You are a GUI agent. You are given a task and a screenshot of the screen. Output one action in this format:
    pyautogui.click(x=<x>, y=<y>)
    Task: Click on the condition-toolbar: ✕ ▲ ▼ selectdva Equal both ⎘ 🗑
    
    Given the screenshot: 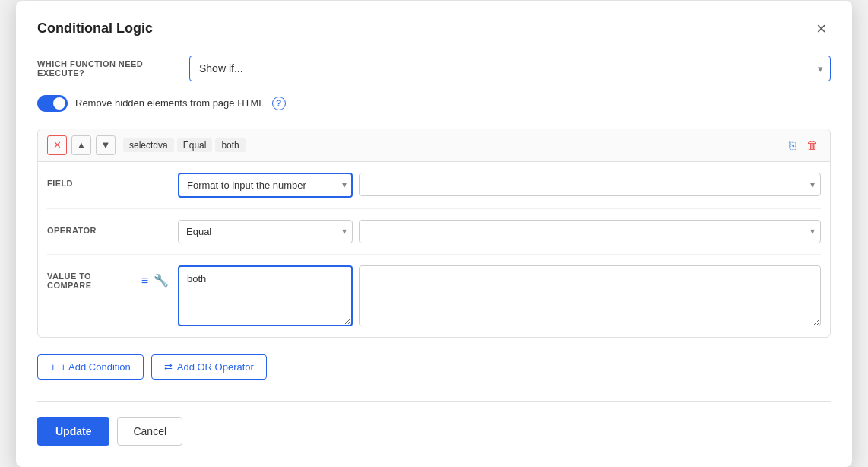 What is the action you would take?
    pyautogui.click(x=434, y=146)
    